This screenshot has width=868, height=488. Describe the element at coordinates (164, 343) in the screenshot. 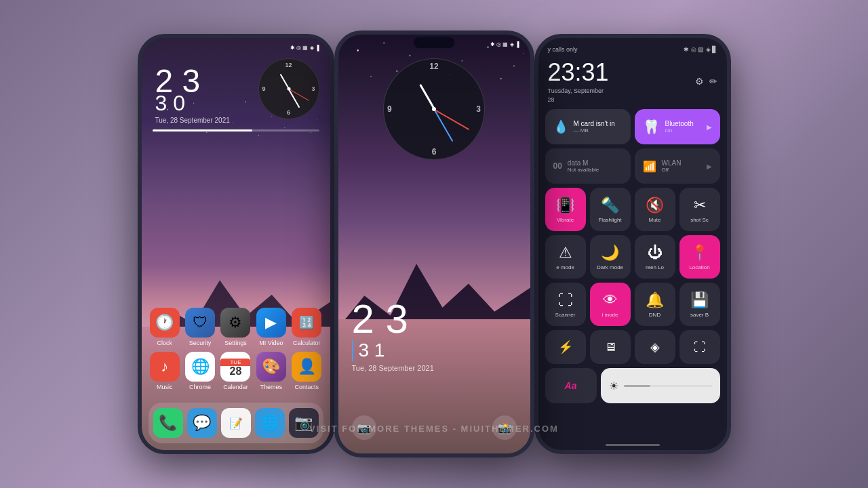

I see `clock-label: Clock` at that location.